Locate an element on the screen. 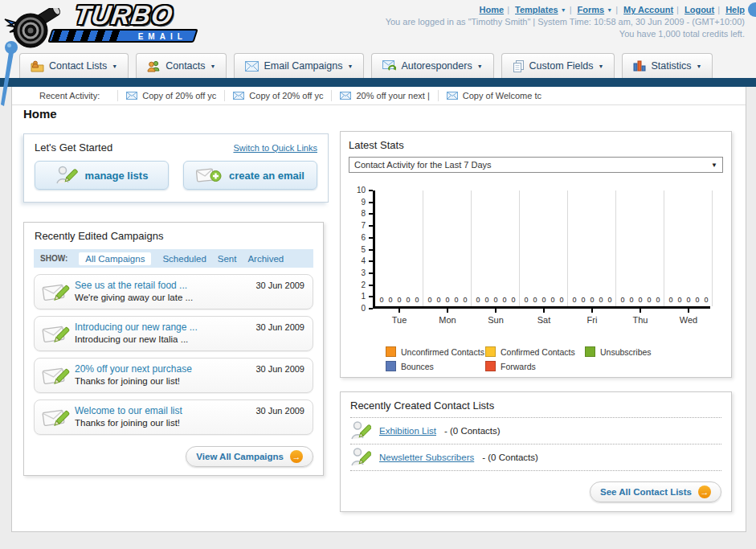 The height and width of the screenshot is (549, 756). chart-gridline is located at coordinates (471, 248).